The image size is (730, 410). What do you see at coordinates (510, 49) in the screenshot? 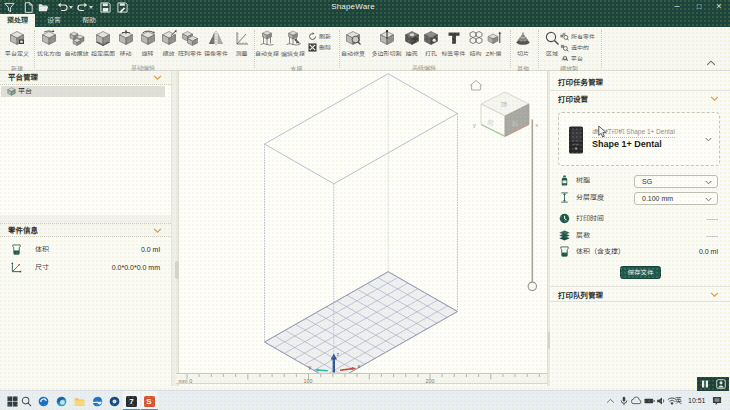
I see `ribbon-group-separator` at bounding box center [510, 49].